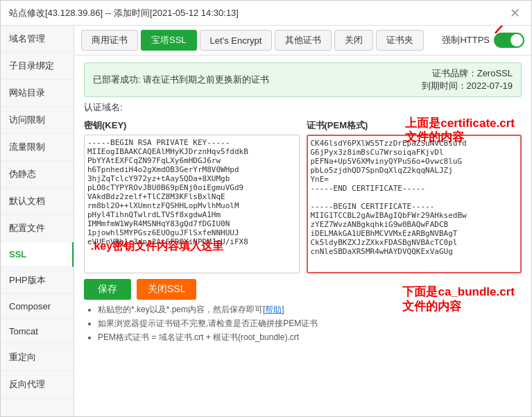 This screenshot has height=417, width=532. Describe the element at coordinates (302, 323) in the screenshot. I see `hints-list: 粘贴您的*.key以及*.pem内容，然后保存即可[帮助] 如果浏览器提示证书链…` at that location.